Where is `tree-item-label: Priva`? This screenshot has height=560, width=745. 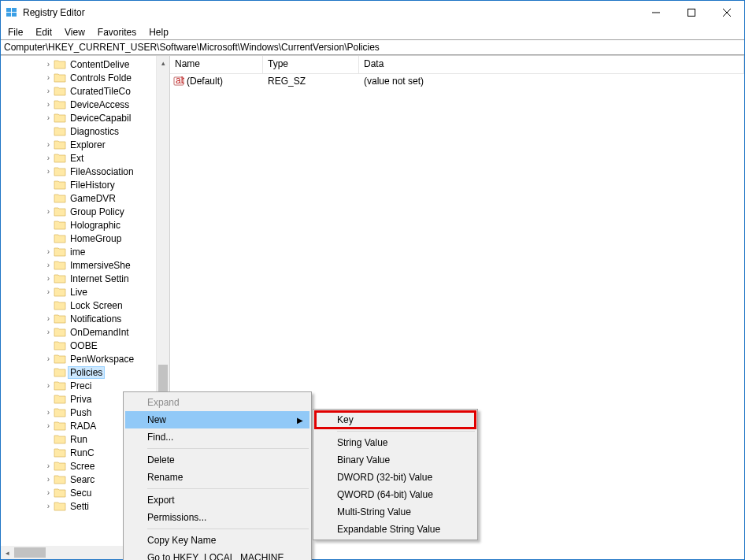
tree-item-label: Priva is located at coordinates (80, 399).